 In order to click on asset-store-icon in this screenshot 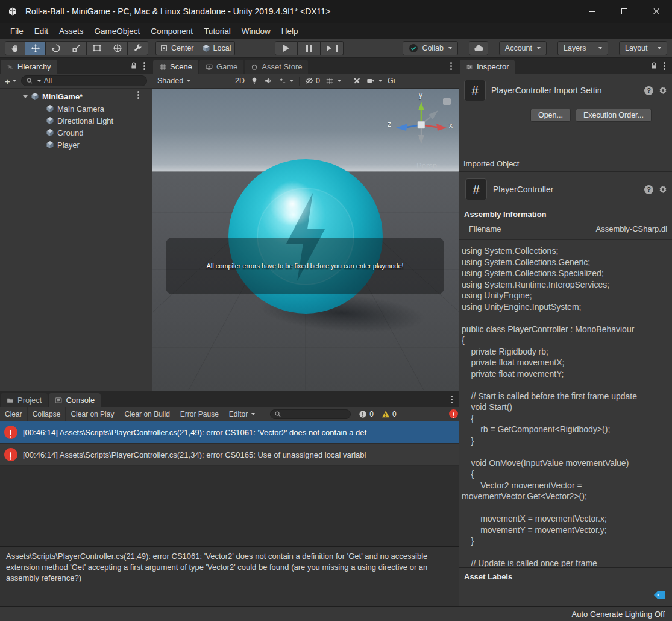, I will do `click(254, 67)`.